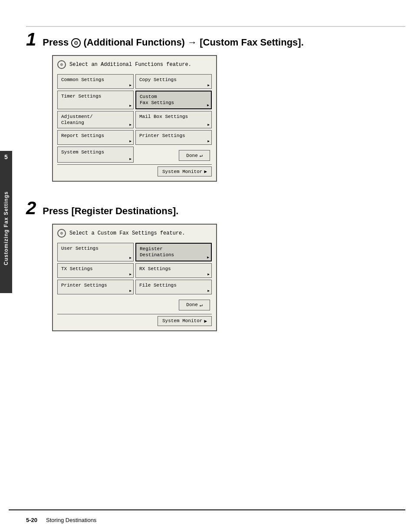 The image size is (414, 532). I want to click on lcd2-icon: ⊙, so click(62, 233).